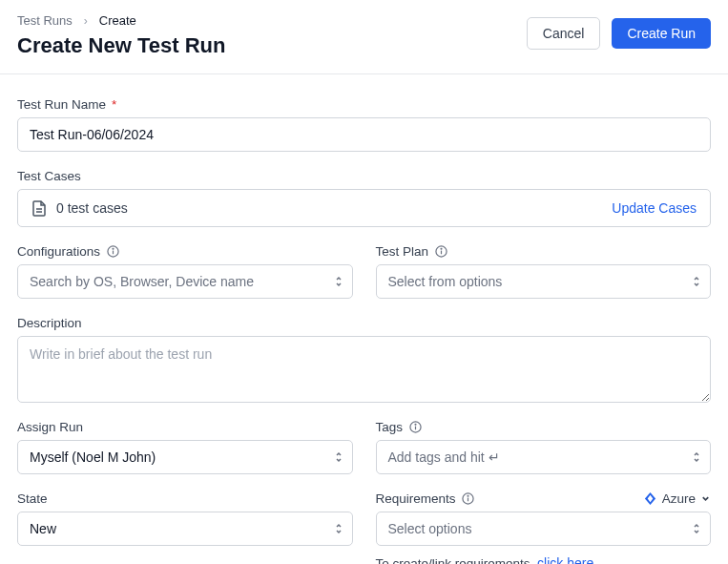 This screenshot has height=564, width=728. Describe the element at coordinates (121, 46) in the screenshot. I see `page-title: Create New Test Run` at that location.